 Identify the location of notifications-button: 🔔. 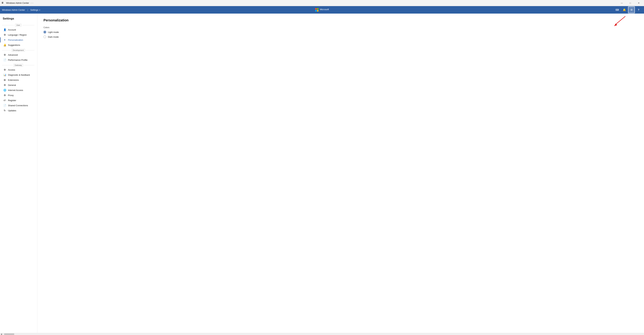
(624, 10).